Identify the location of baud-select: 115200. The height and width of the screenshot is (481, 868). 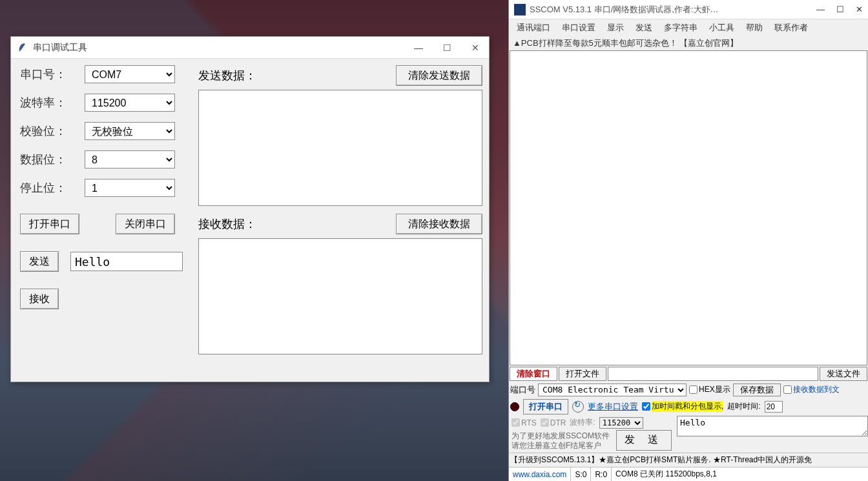
(130, 103).